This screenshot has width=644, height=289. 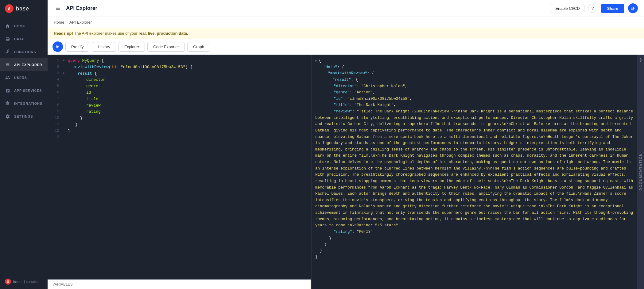 What do you see at coordinates (594, 8) in the screenshot?
I see `header-right: Enable CI/CD ? Share EF` at bounding box center [594, 8].